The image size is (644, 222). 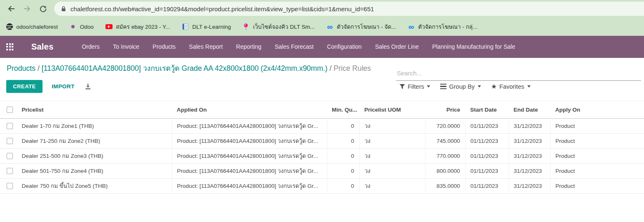 I want to click on export-download-icon, so click(x=88, y=87).